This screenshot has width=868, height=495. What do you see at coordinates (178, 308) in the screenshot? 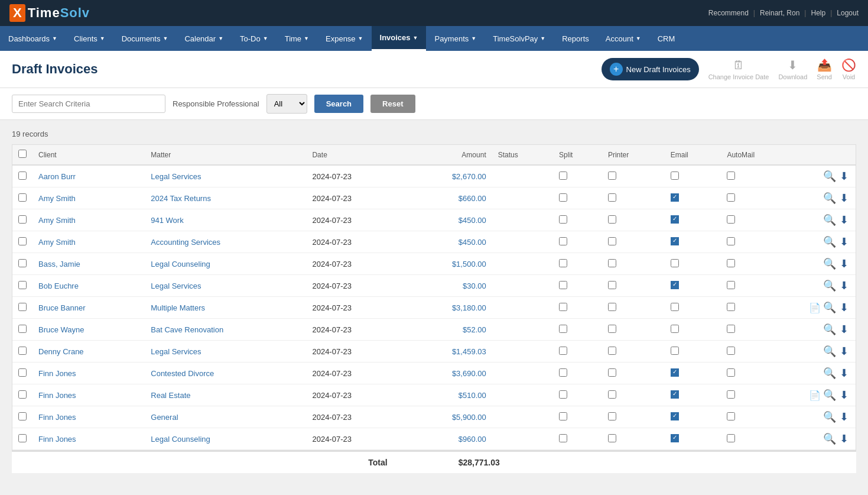
I see `matter-link: Multiple Matters` at bounding box center [178, 308].